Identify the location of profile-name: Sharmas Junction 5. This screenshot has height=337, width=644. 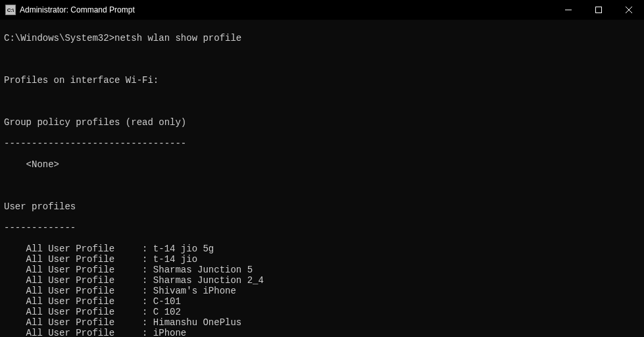
(203, 270).